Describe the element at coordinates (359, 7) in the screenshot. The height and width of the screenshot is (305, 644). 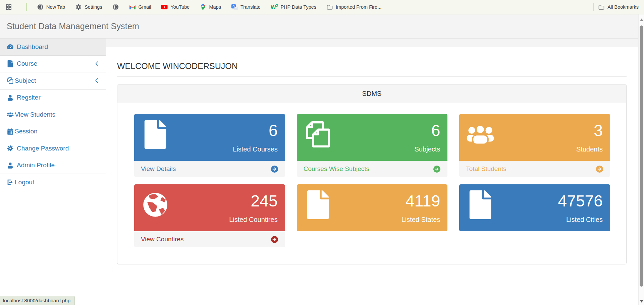
I see `bookmark-label: Imported From Fire...` at that location.